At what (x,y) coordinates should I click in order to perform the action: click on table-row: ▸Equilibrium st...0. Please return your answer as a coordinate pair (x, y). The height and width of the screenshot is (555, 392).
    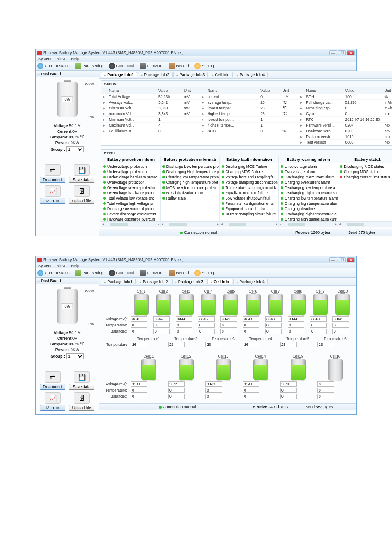
    Looking at the image, I should click on (151, 131).